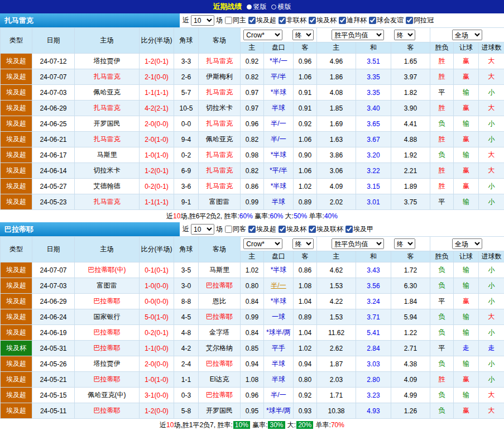 The width and height of the screenshot is (504, 430). I want to click on summary-segment: 20%, so click(305, 425).